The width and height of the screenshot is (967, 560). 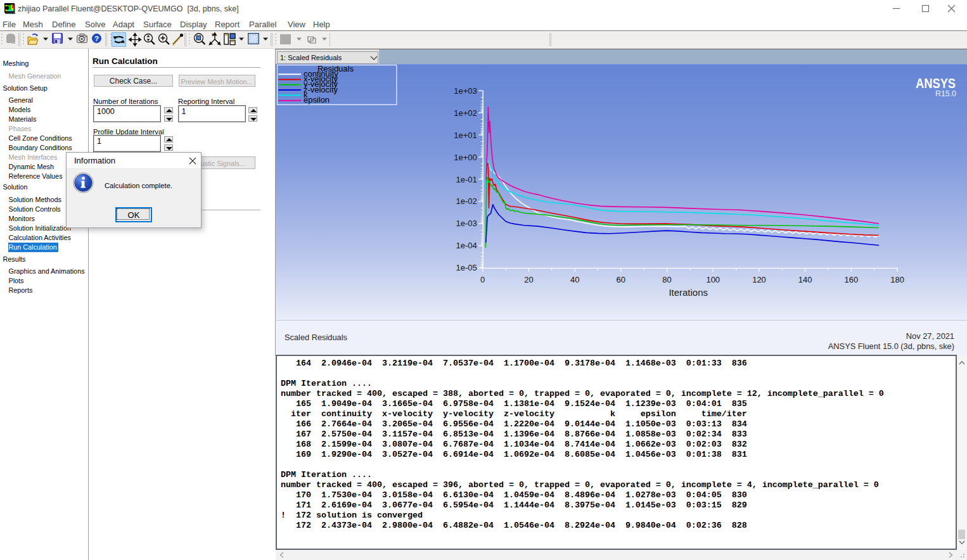 I want to click on svg-text: 140, so click(x=805, y=280).